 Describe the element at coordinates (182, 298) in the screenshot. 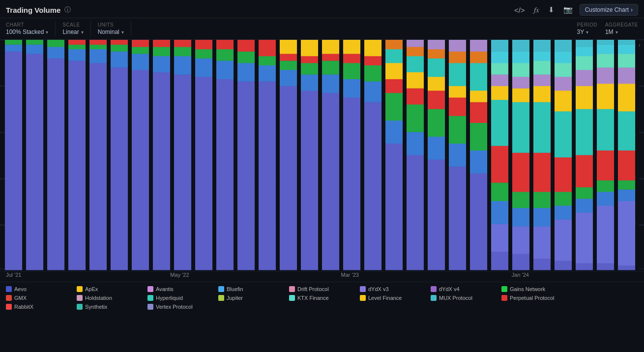

I see `legend-item: Hyperliquid` at that location.